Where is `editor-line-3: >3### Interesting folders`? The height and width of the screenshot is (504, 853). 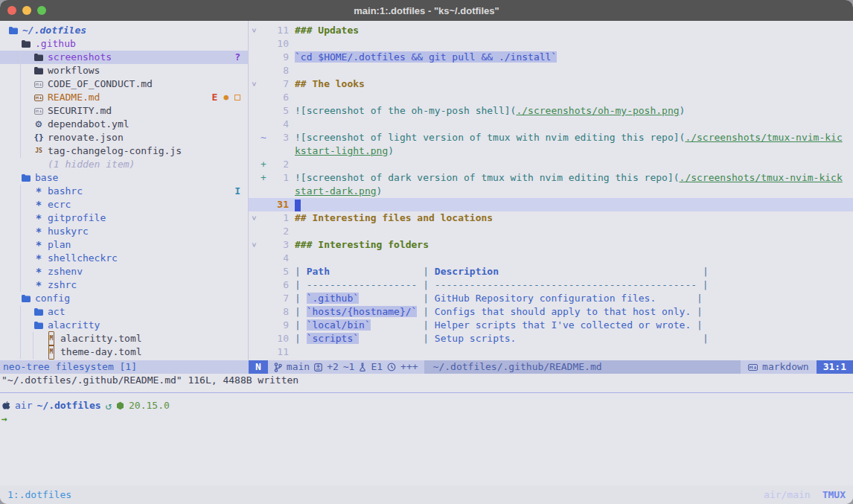
editor-line-3: >3### Interesting folders is located at coordinates (551, 245).